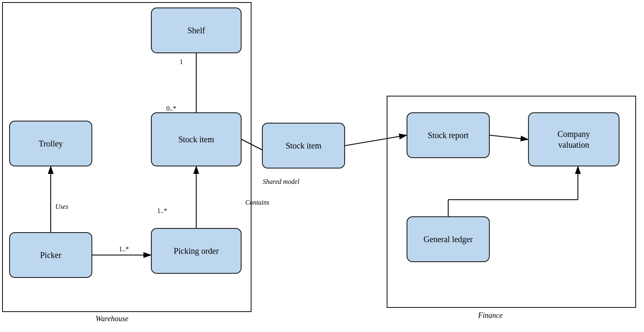 The image size is (644, 332). Describe the element at coordinates (124, 249) in the screenshot. I see `mult-picker-1star: 1..*` at that location.